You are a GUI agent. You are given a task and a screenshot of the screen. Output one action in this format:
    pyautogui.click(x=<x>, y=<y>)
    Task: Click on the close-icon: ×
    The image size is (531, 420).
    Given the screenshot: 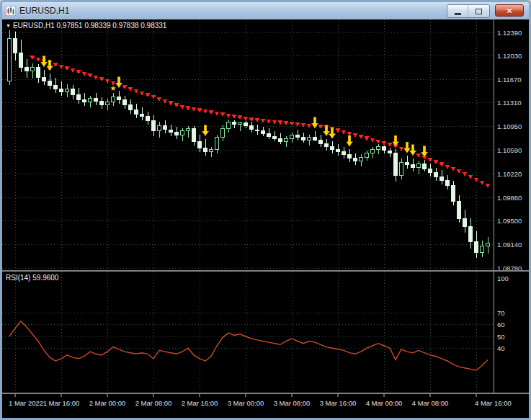 What is the action you would take?
    pyautogui.click(x=509, y=10)
    